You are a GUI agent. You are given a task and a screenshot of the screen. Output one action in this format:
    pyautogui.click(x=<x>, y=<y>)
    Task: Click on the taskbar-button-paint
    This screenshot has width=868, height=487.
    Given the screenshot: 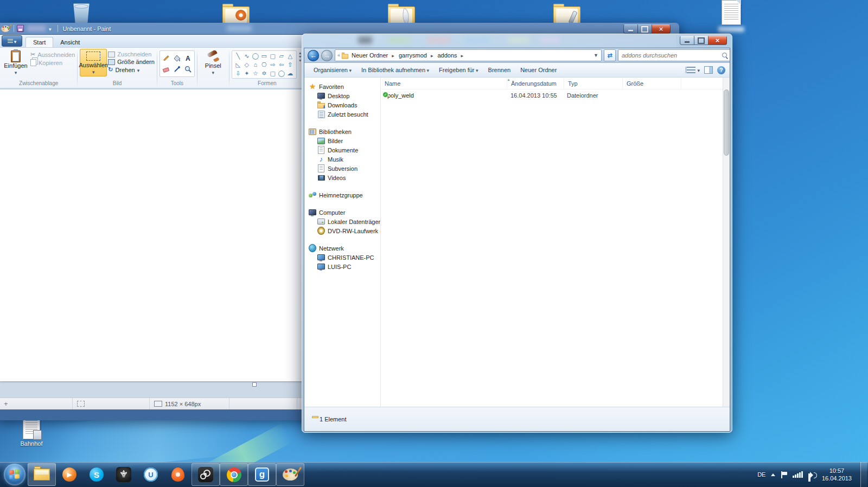 What is the action you would take?
    pyautogui.click(x=290, y=475)
    